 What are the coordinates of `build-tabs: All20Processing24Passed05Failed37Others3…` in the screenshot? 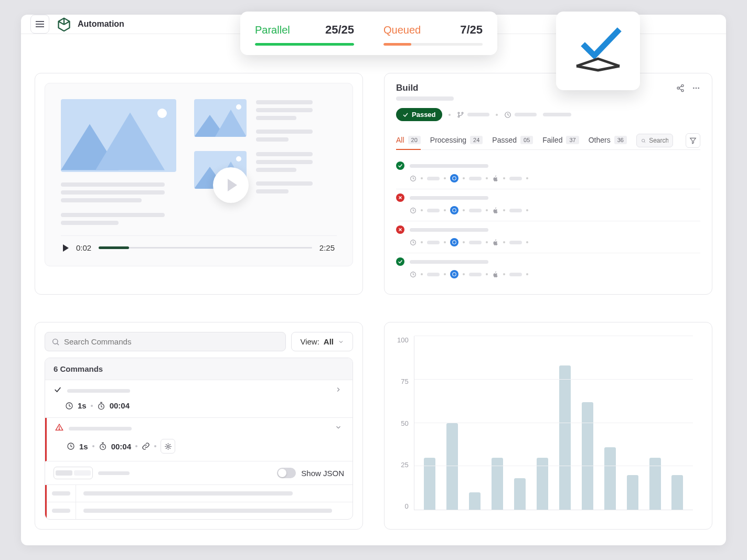 It's located at (548, 141).